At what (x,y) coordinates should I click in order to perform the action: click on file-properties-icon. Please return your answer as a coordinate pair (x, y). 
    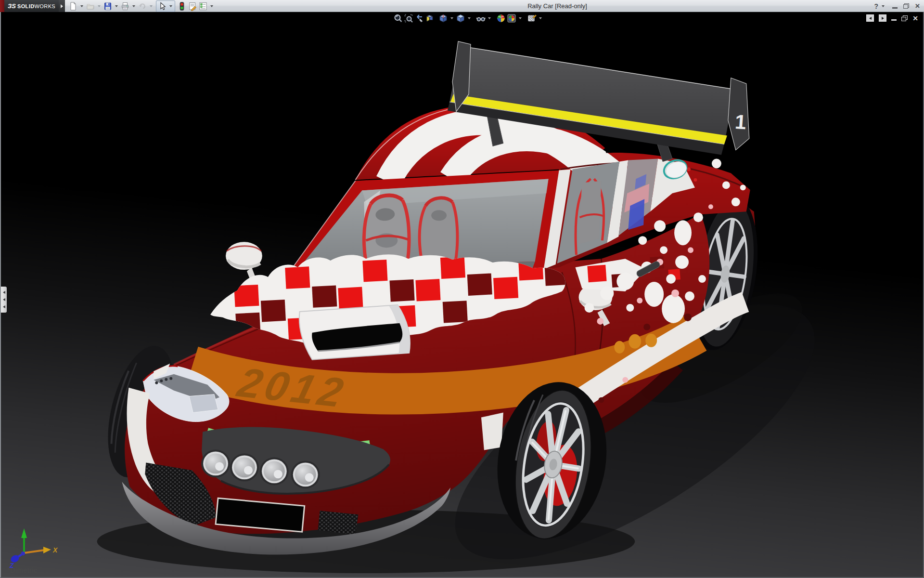
    Looking at the image, I should click on (192, 6).